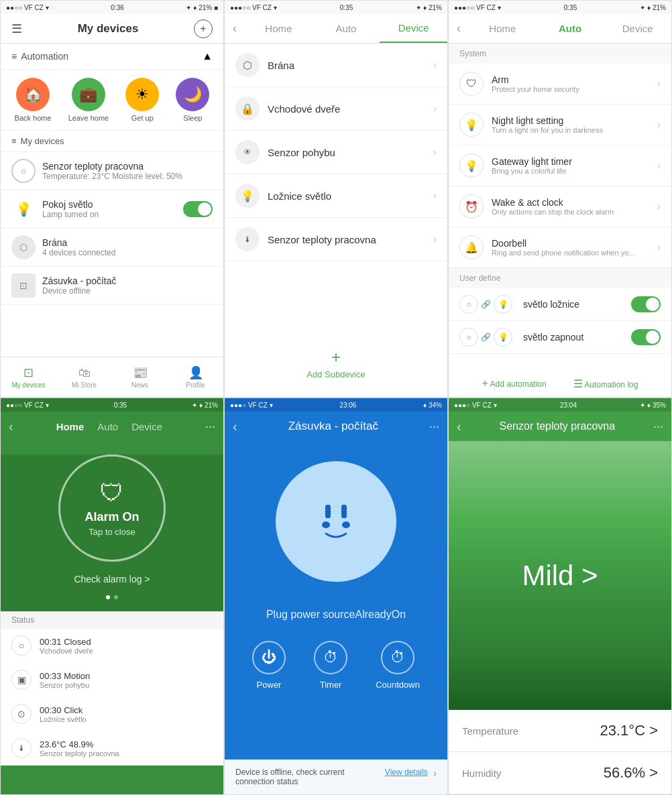 Image resolution: width=672 pixels, height=795 pixels. What do you see at coordinates (203, 29) in the screenshot?
I see `add-button: +` at bounding box center [203, 29].